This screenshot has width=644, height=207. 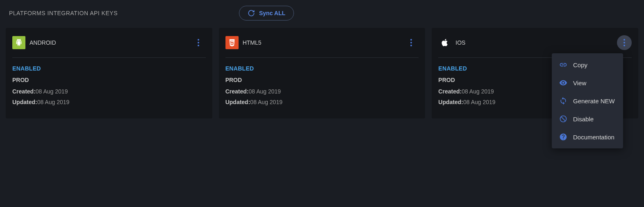 What do you see at coordinates (563, 137) in the screenshot?
I see `help-icon` at bounding box center [563, 137].